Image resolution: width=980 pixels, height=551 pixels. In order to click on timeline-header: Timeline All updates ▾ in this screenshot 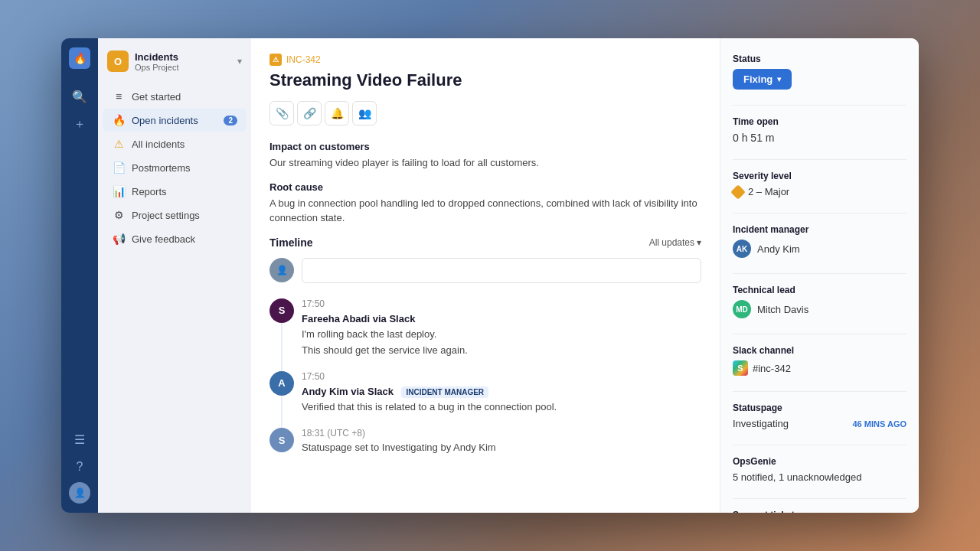, I will do `click(485, 243)`.